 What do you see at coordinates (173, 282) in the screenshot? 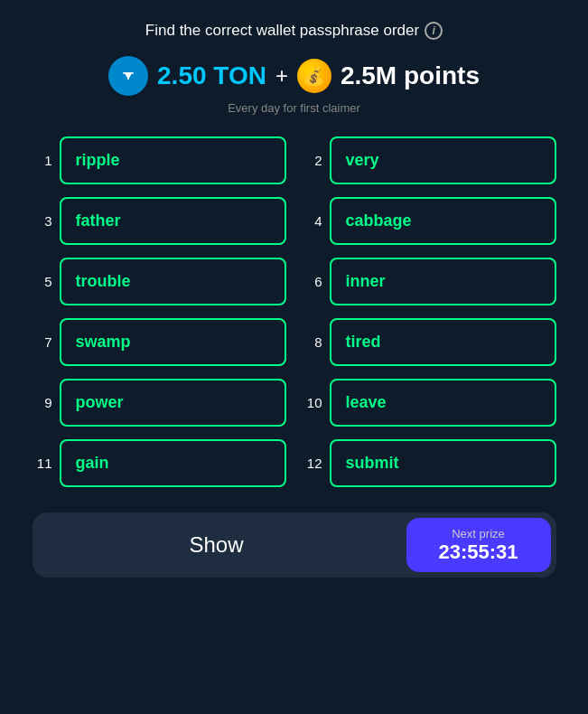
I see `word-box: trouble` at bounding box center [173, 282].